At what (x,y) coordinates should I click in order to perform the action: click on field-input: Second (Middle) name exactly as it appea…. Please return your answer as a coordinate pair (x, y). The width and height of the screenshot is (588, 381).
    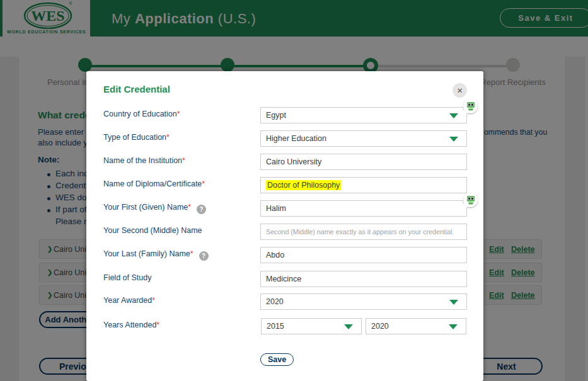
    Looking at the image, I should click on (364, 232).